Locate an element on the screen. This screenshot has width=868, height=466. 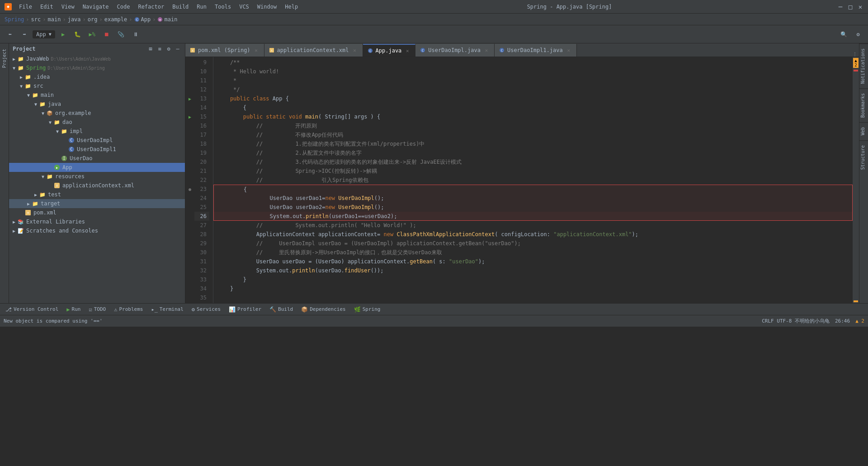
attach-profiler: 📎 is located at coordinates (121, 34).